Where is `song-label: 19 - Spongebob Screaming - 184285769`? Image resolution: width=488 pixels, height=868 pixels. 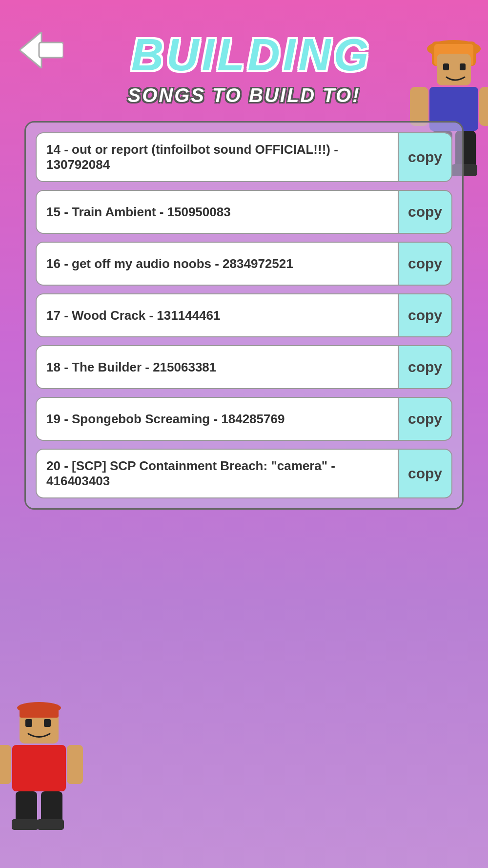
song-label: 19 - Spongebob Screaming - 184285769 is located at coordinates (217, 419).